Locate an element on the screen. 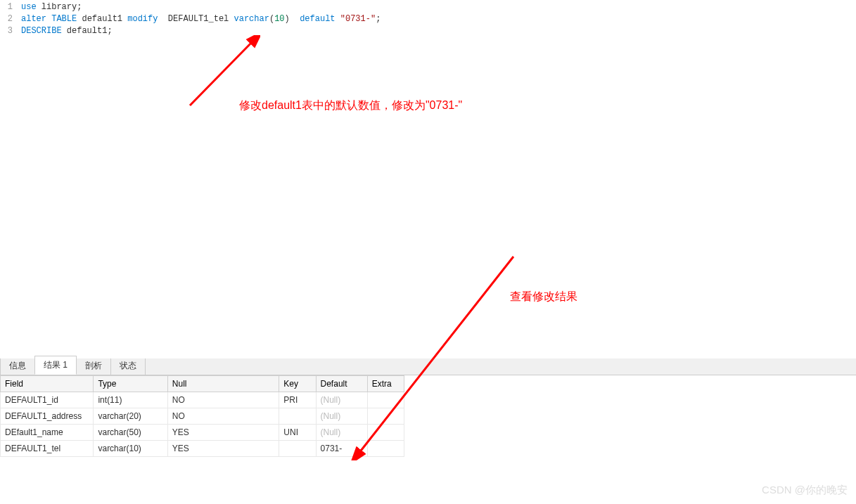 The image size is (856, 504). table-cell: varchar(20) is located at coordinates (131, 416).